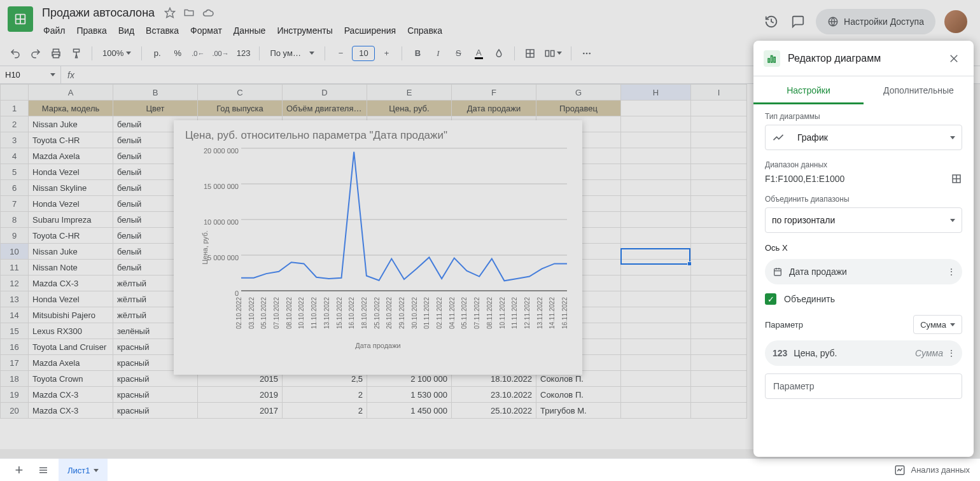 The height and width of the screenshot is (481, 980). What do you see at coordinates (864, 386) in the screenshot?
I see `add-series-placeholder: Параметр` at bounding box center [864, 386].